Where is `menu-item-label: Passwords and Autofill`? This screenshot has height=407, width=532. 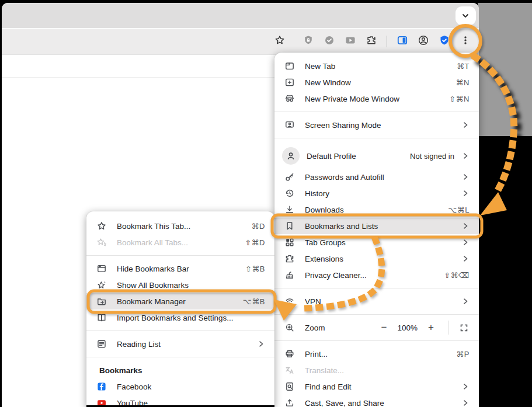
menu-item-label: Passwords and Autofill is located at coordinates (383, 178).